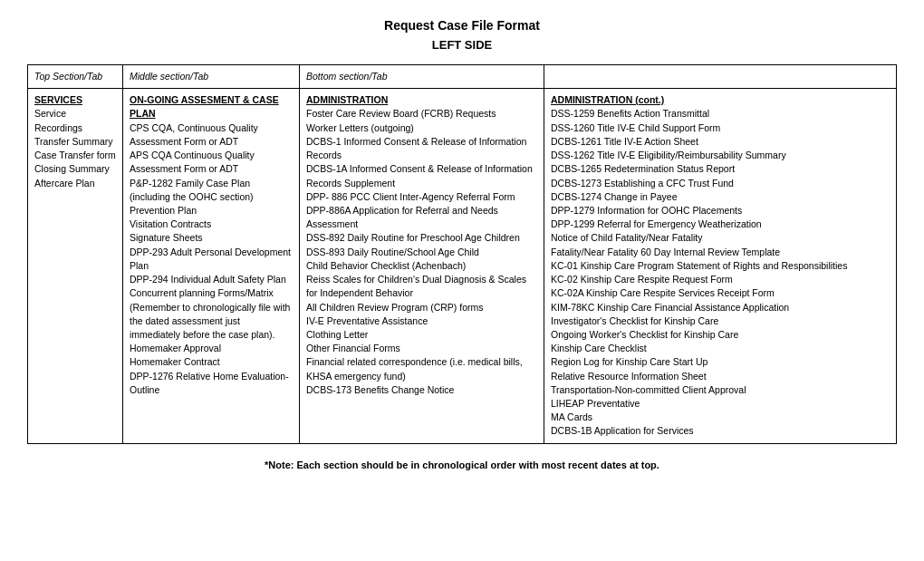 This screenshot has width=924, height=561. What do you see at coordinates (599, 348) in the screenshot?
I see `col4-item-18: Kinship Care Checklist` at bounding box center [599, 348].